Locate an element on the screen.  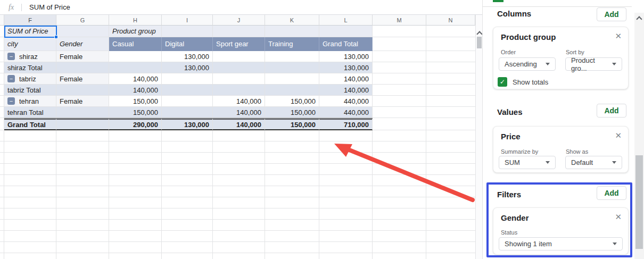
pivot-colheader-grand-total: Grand Total is located at coordinates (346, 44).